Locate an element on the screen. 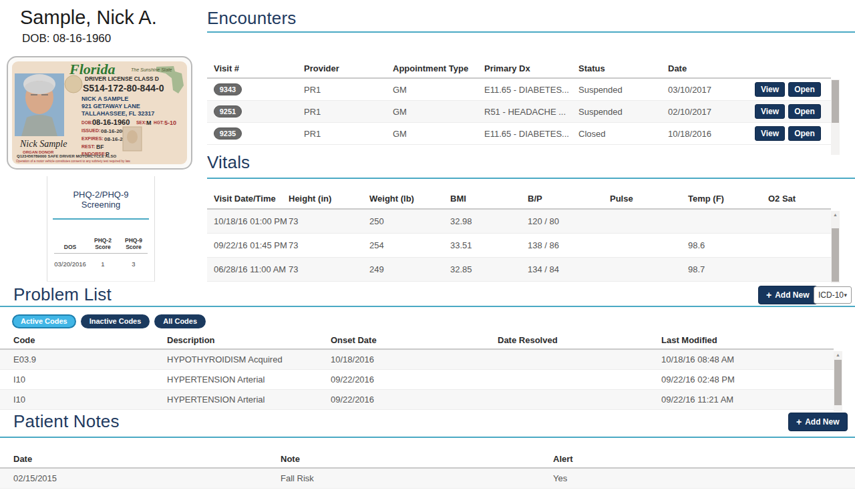  license-address2: TALLAHASSEE, FL 32317 is located at coordinates (118, 113).